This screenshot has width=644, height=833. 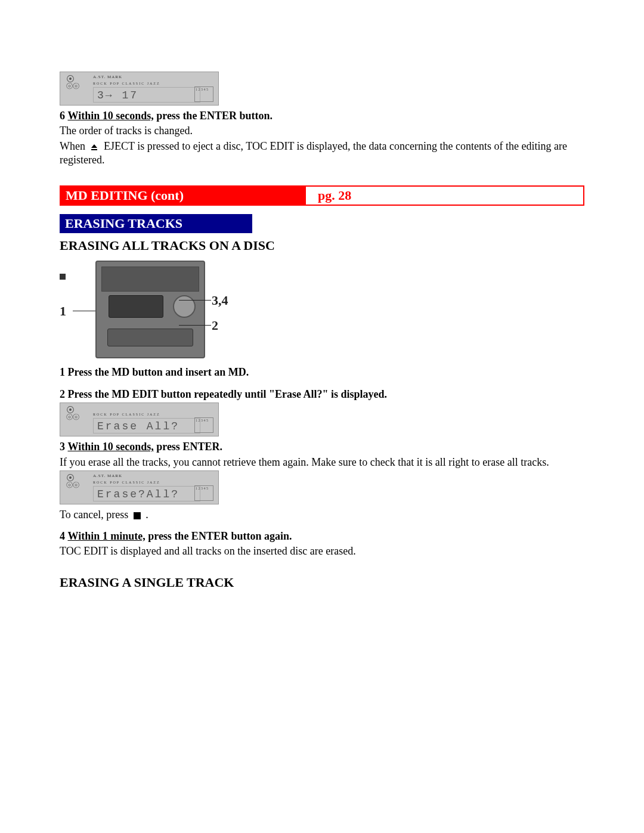 What do you see at coordinates (322, 395) in the screenshot?
I see `step-2: 2 Press the MD EDIT button repeatedly un…` at bounding box center [322, 395].